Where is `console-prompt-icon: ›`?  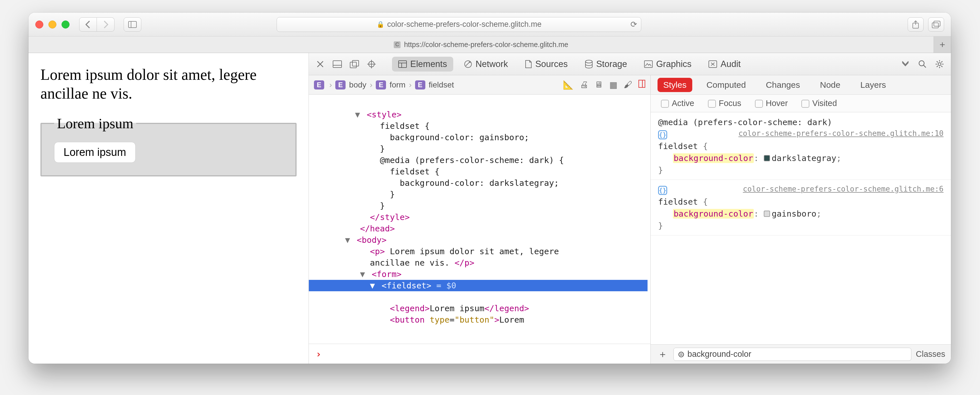 console-prompt-icon: › is located at coordinates (319, 354).